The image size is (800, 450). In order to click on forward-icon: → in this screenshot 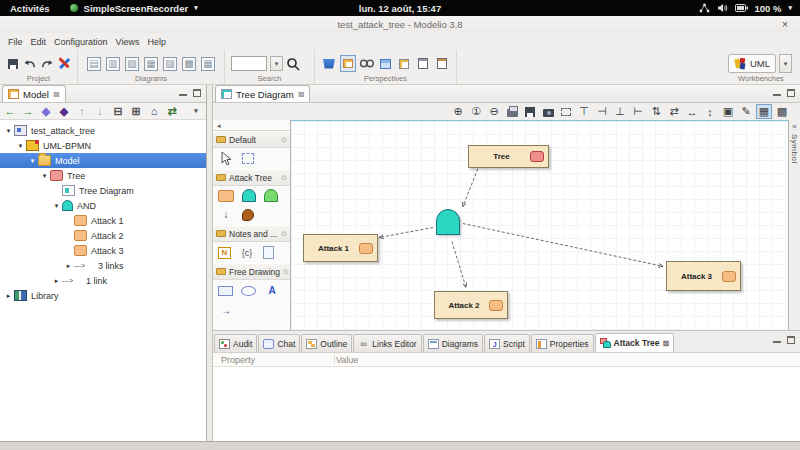, I will do `click(28, 111)`.